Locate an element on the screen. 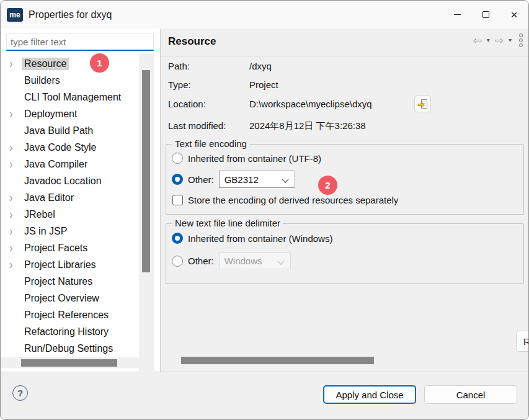  sidebar-item-label: Project Facets is located at coordinates (56, 248).